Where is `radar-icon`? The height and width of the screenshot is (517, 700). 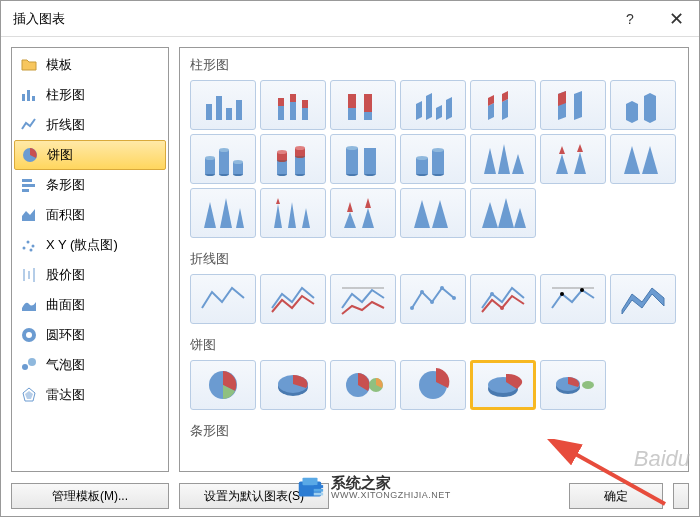
radar-icon is located at coordinates (29, 395).